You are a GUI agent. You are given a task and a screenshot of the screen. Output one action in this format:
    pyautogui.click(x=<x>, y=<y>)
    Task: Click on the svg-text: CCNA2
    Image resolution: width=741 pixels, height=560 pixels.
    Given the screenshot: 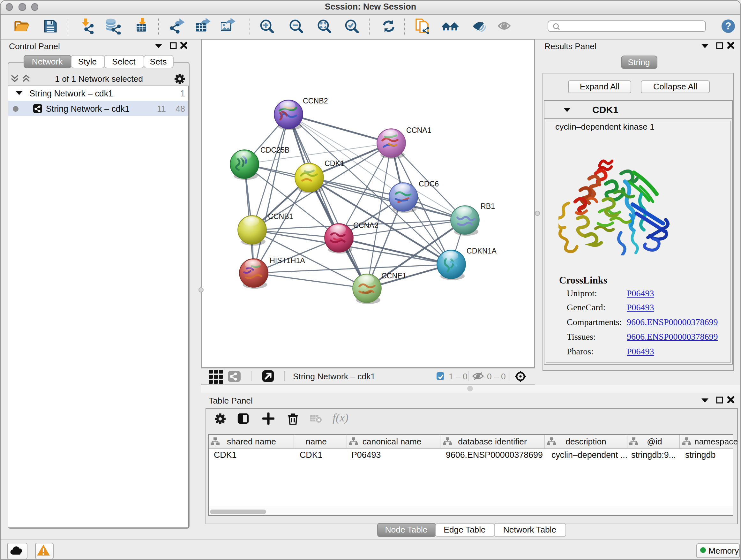 What is the action you would take?
    pyautogui.click(x=366, y=225)
    